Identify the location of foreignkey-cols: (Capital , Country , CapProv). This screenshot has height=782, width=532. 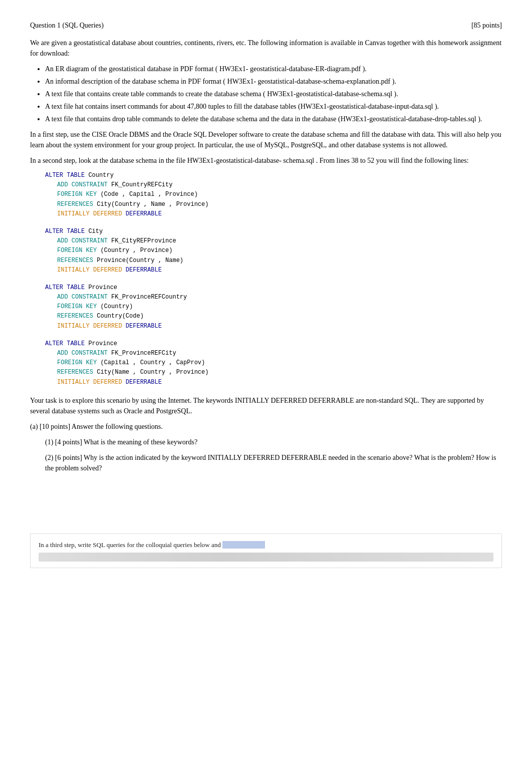
(152, 363).